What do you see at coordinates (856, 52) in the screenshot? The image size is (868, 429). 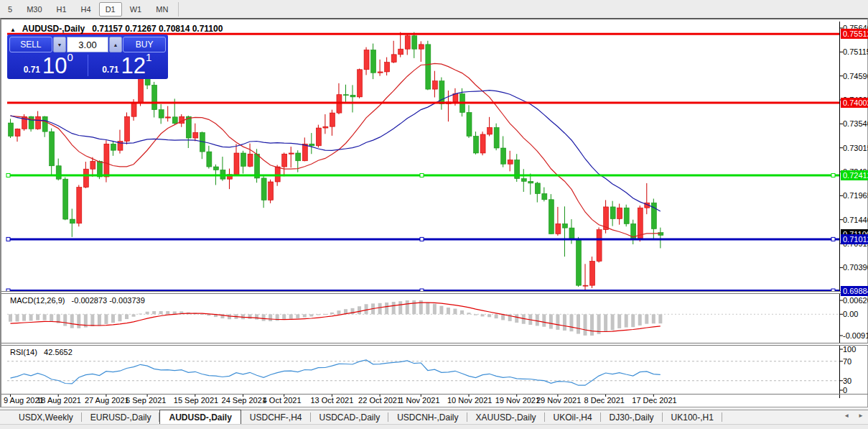 I see `price-axis-tick: 0.75115` at bounding box center [856, 52].